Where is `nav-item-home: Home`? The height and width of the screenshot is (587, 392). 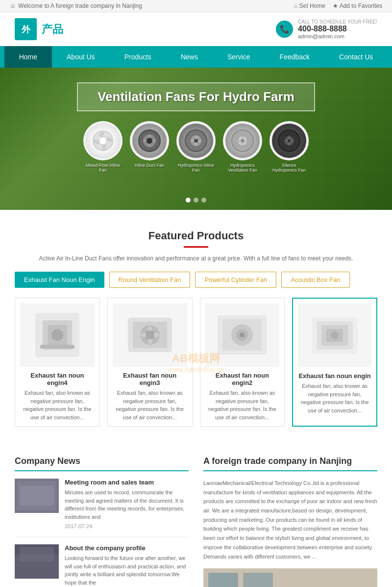 nav-item-home: Home is located at coordinates (28, 57).